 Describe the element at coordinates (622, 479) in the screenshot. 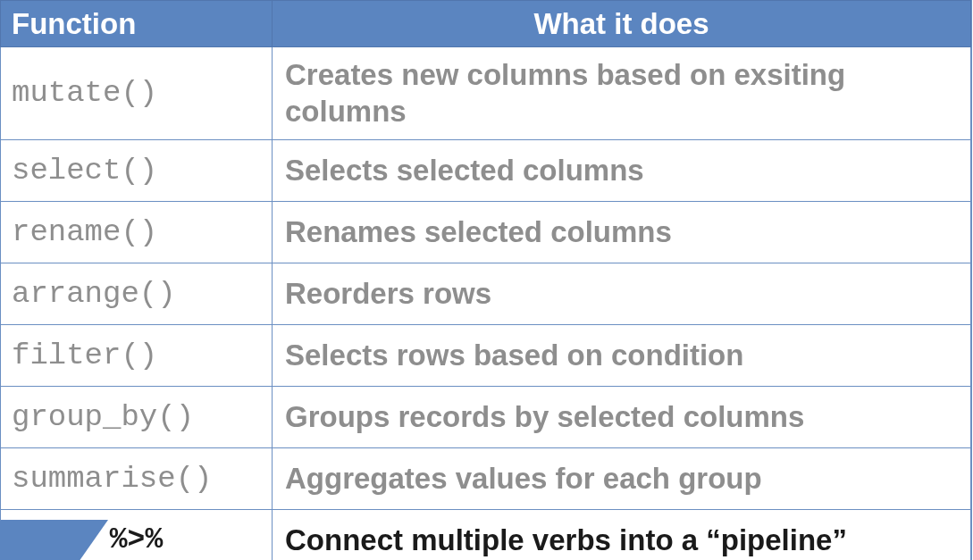

I see `description-cell: Aggregates values for each group` at that location.